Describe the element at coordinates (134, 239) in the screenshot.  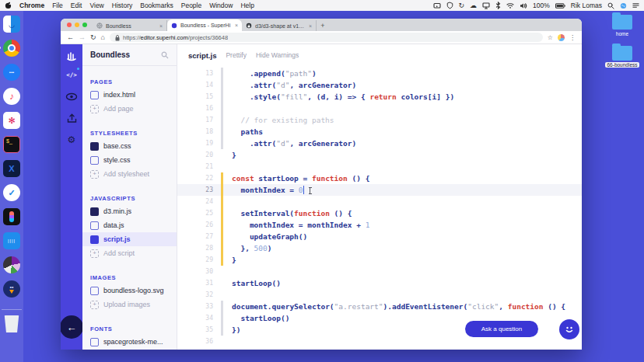
I see `sidebar-item-script.js: script.js` at that location.